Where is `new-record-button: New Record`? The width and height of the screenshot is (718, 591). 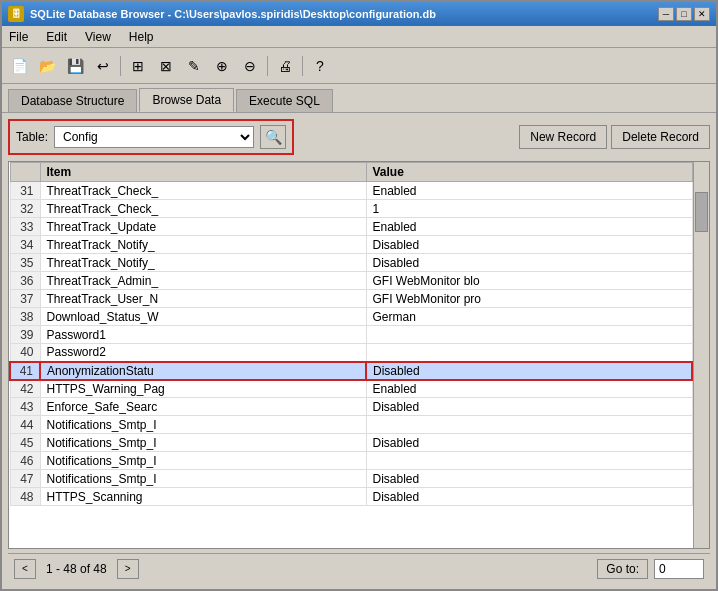
new-record-button: New Record is located at coordinates (563, 137).